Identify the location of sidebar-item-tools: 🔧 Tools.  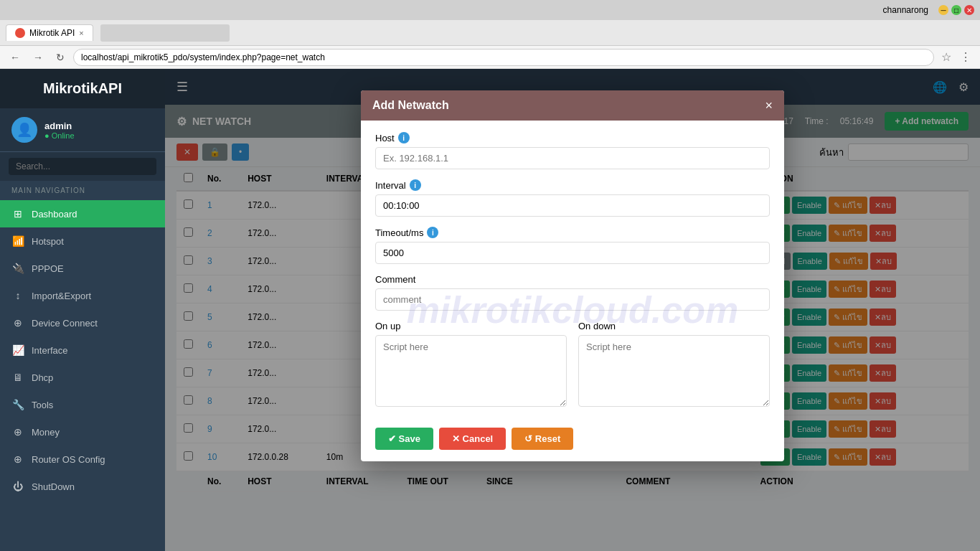
(83, 405).